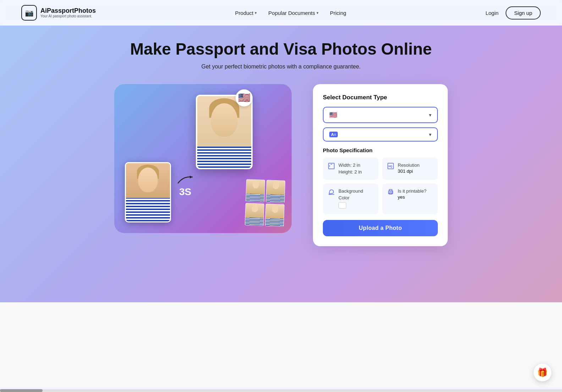  What do you see at coordinates (203, 159) in the screenshot?
I see `photo-demo-card: 3S 🇺🇸` at bounding box center [203, 159].